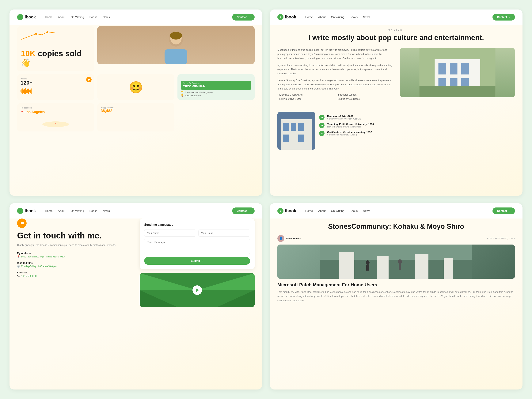  I want to click on about-text-col: Most people find one true calling in lif…, so click(335, 74).